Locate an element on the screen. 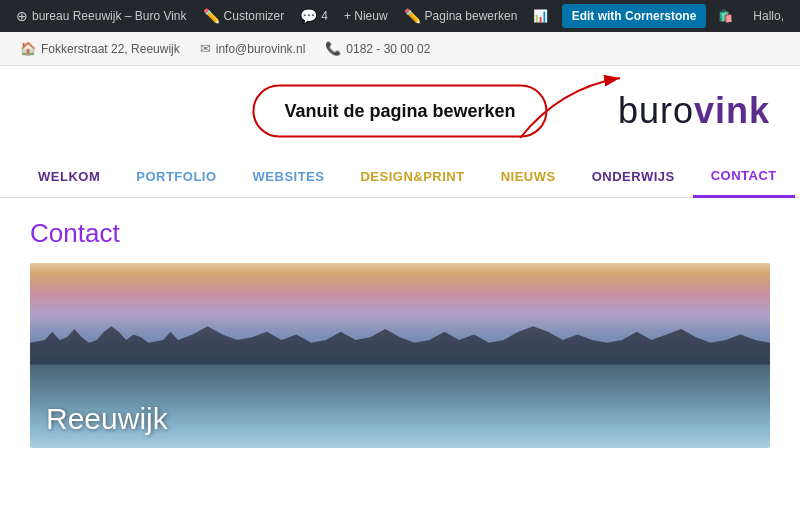 The image size is (800, 528). top-bar: 🏠 Fokkerstraat 22, Reeuwijk ✉ info@burov… is located at coordinates (400, 49).